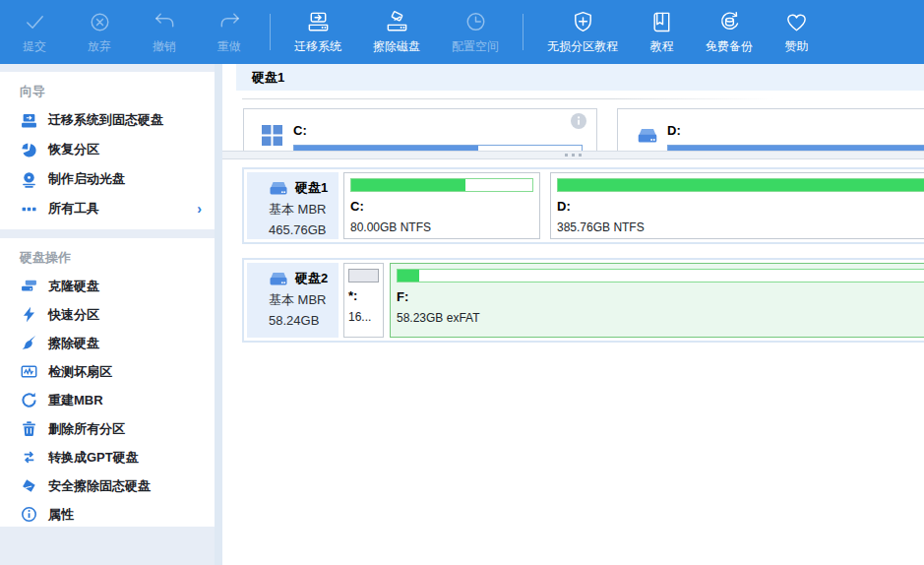 The image size is (924, 565). What do you see at coordinates (268, 78) in the screenshot?
I see `tab-label: 硬盘1` at bounding box center [268, 78].